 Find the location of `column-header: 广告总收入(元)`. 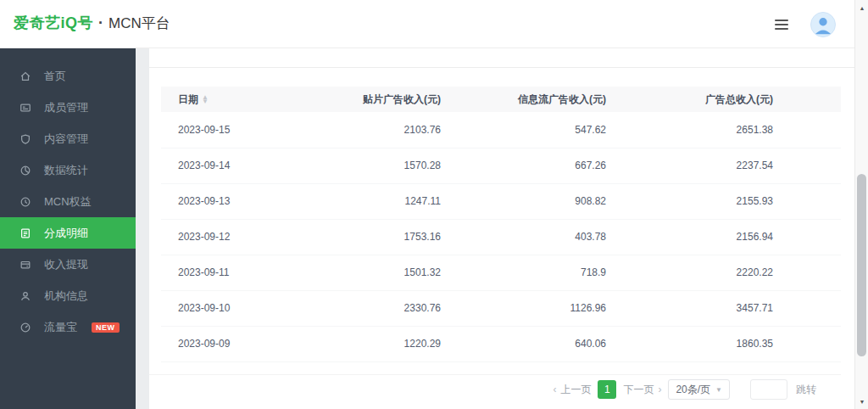

column-header: 广告总收入(元) is located at coordinates (724, 99).